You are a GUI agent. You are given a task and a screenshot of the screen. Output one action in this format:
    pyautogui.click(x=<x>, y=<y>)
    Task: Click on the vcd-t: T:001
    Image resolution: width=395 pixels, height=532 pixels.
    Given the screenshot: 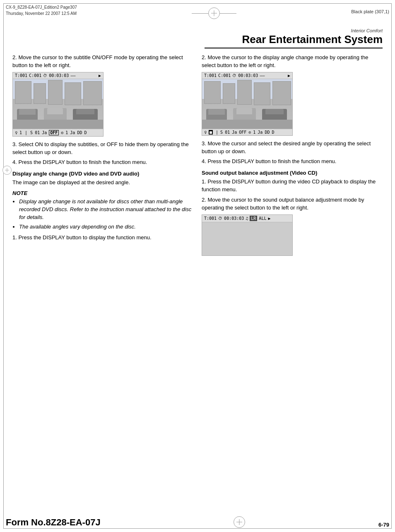 What is the action you would take?
    pyautogui.click(x=210, y=219)
    